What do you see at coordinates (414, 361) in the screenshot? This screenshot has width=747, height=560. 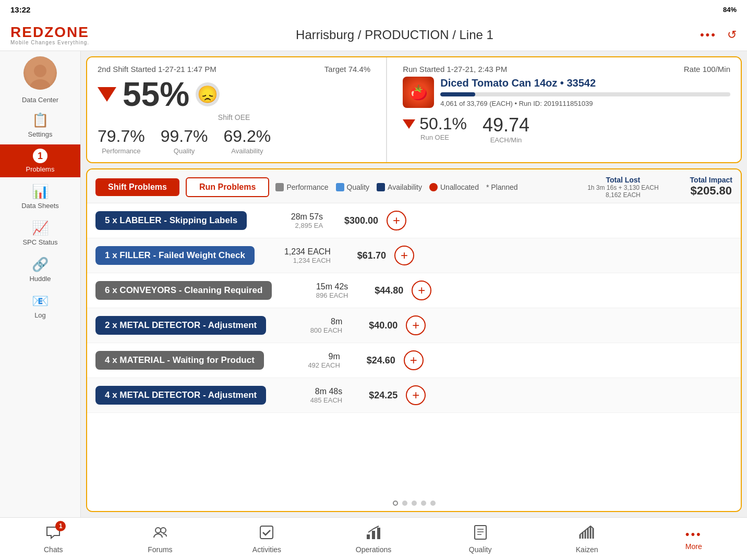 I see `table-row: 4 x MATERIAL - Waiting for Product 9m 49…` at bounding box center [414, 361].